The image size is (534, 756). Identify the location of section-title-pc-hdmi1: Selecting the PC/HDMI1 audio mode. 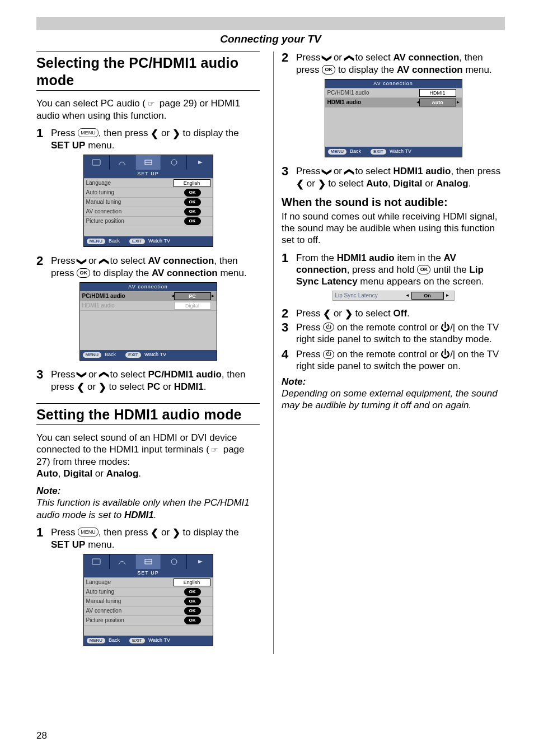
(148, 72).